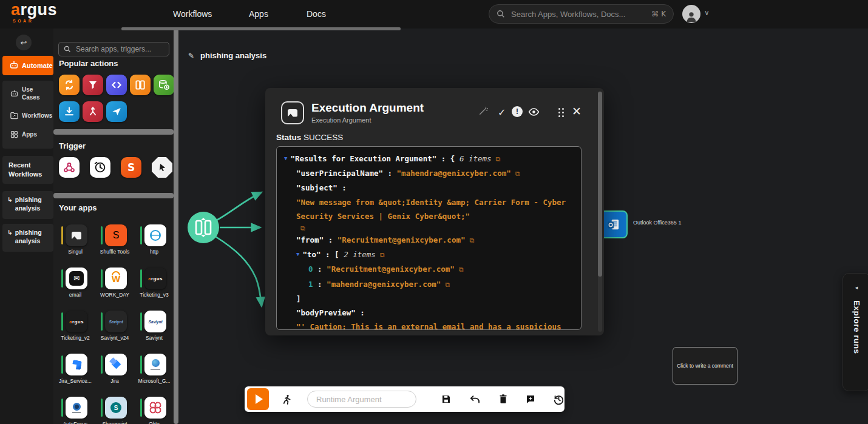 The height and width of the screenshot is (424, 868). I want to click on jira-service-app-icon, so click(76, 365).